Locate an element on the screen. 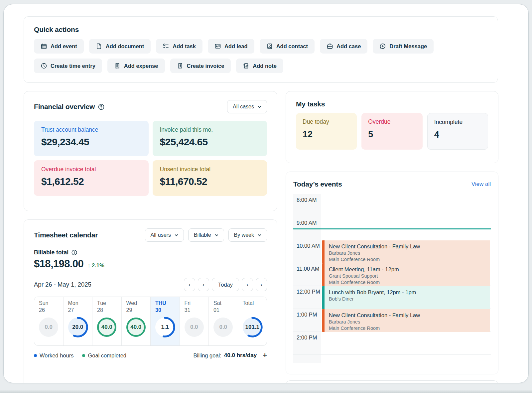 This screenshot has width=532, height=393. clock-icon is located at coordinates (44, 66).